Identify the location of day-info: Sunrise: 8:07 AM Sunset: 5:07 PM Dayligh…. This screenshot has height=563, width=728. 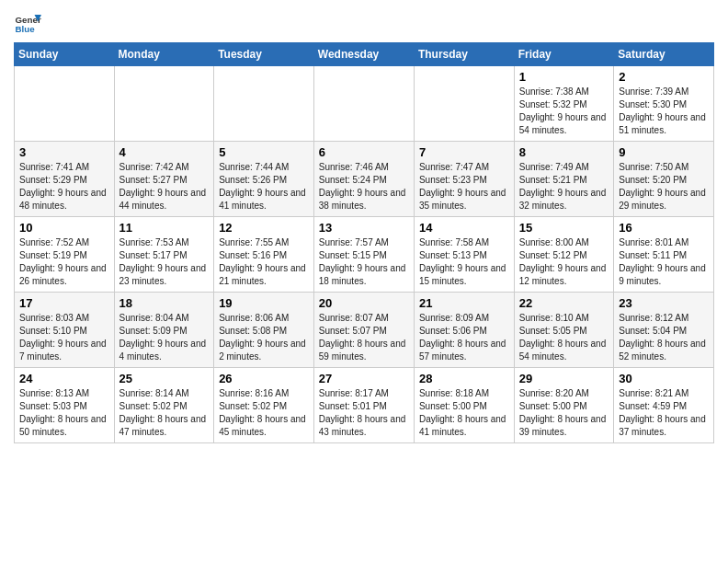
(364, 338).